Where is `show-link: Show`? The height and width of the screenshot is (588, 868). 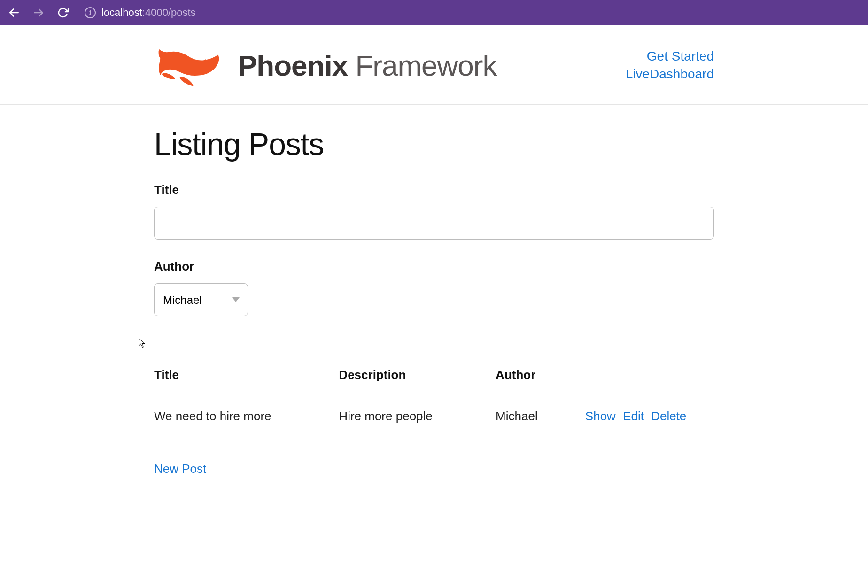
show-link: Show is located at coordinates (600, 416).